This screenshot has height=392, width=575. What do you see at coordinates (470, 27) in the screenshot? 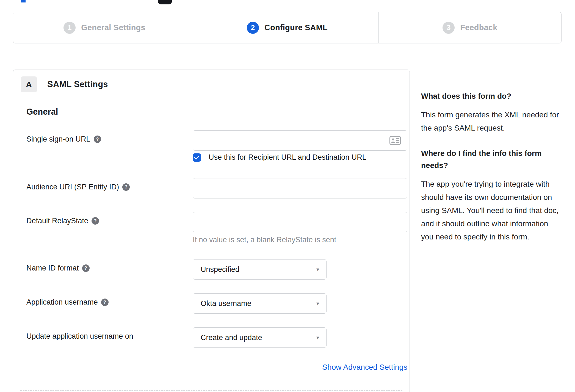
I see `step-feedback: 3 Feedback` at bounding box center [470, 27].